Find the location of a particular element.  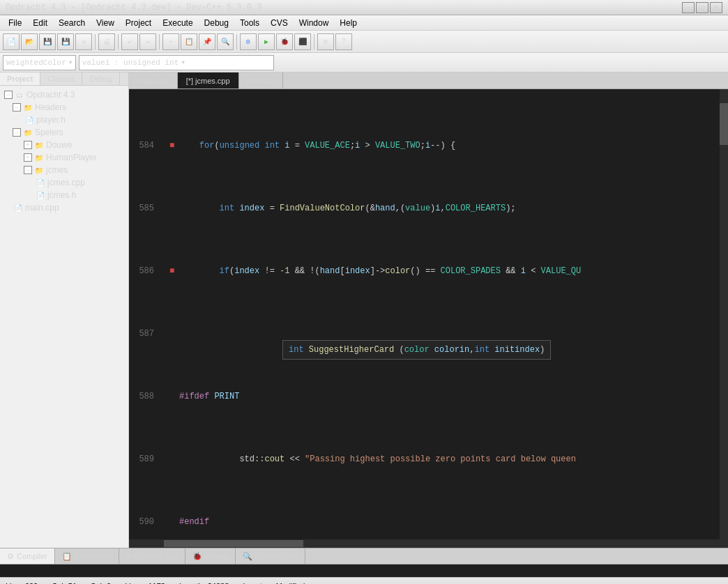

menu-help: Help is located at coordinates (349, 23).